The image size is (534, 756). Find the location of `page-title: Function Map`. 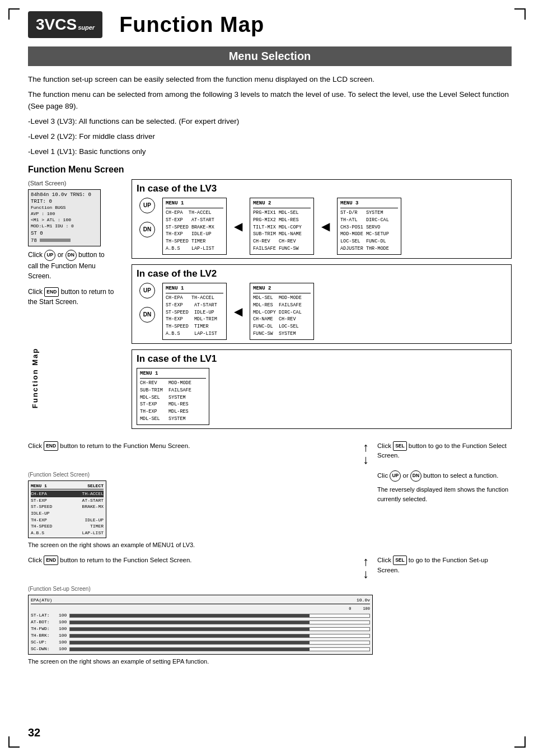

page-title: Function Map is located at coordinates (191, 25).